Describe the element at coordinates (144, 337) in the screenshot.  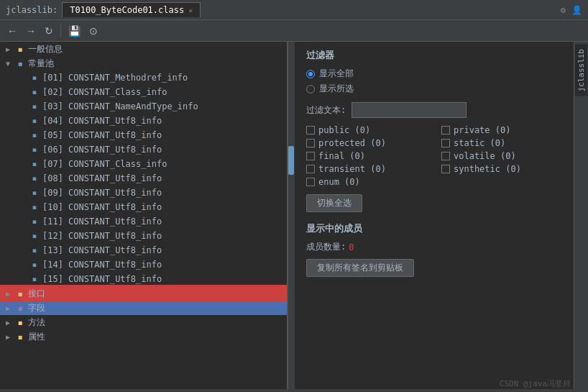
I see `tree-item-attributes: ▶ ◼ 属性` at that location.